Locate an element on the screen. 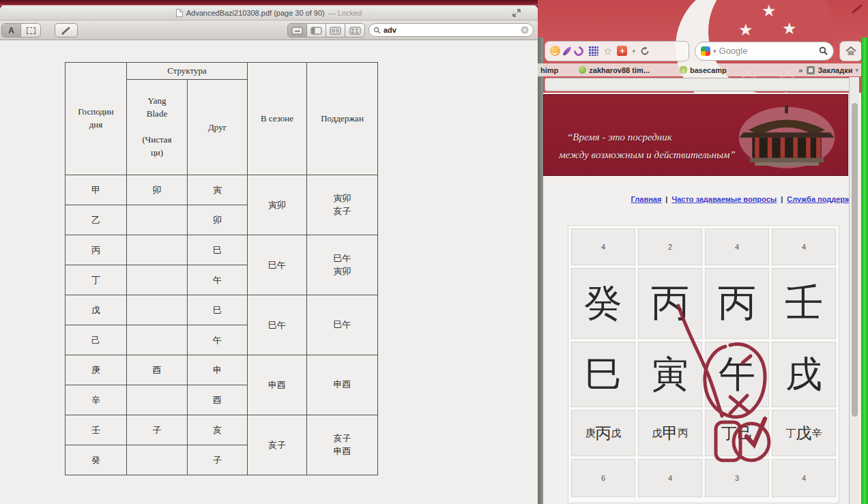 The height and width of the screenshot is (504, 868). motto-line1: “Время - это посредник is located at coordinates (651, 138).